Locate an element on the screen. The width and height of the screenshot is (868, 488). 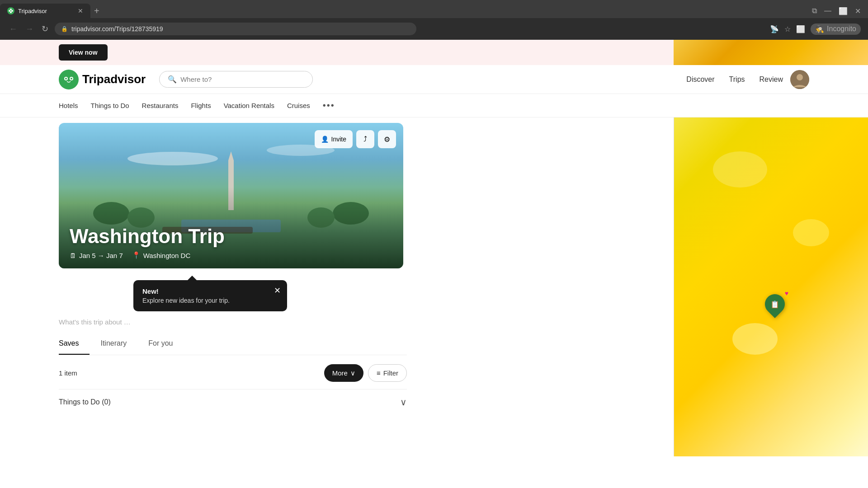
invite-button: 👤 Invite is located at coordinates (334, 139).